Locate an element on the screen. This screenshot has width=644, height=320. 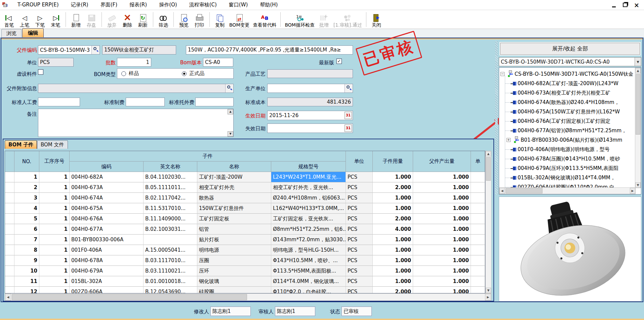
cell-en: B.11.1409000... is located at coordinates (170, 219).